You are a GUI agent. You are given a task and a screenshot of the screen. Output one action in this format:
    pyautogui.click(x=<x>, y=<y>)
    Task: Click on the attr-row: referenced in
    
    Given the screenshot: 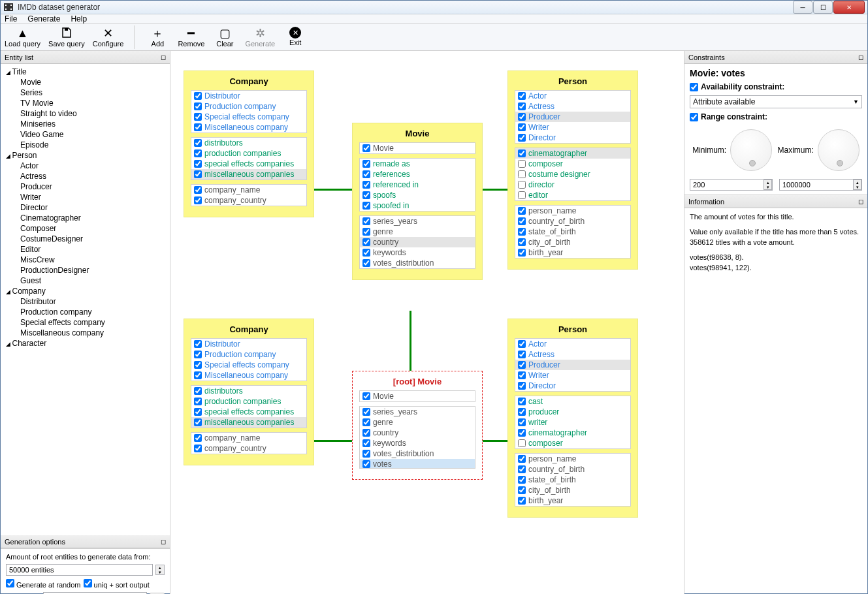 What is the action you would take?
    pyautogui.click(x=417, y=185)
    